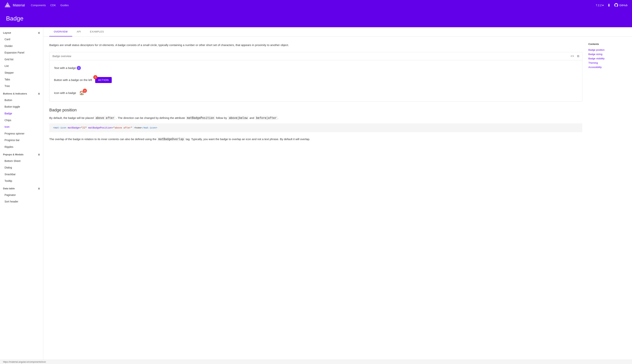  I want to click on badge-pos-code4: before|after, so click(266, 118).